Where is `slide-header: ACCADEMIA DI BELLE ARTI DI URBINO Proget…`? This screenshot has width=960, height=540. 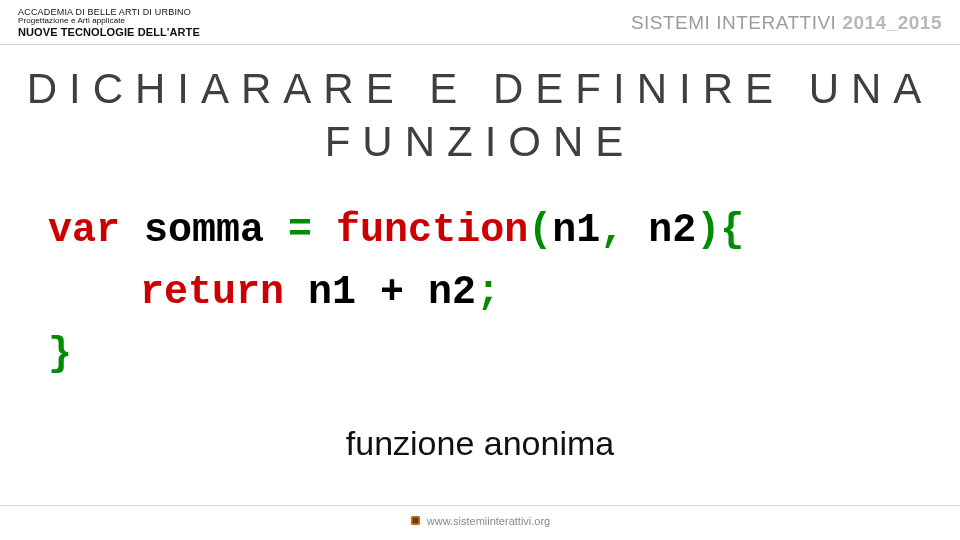 slide-header: ACCADEMIA DI BELLE ARTI DI URBINO Proget… is located at coordinates (480, 22).